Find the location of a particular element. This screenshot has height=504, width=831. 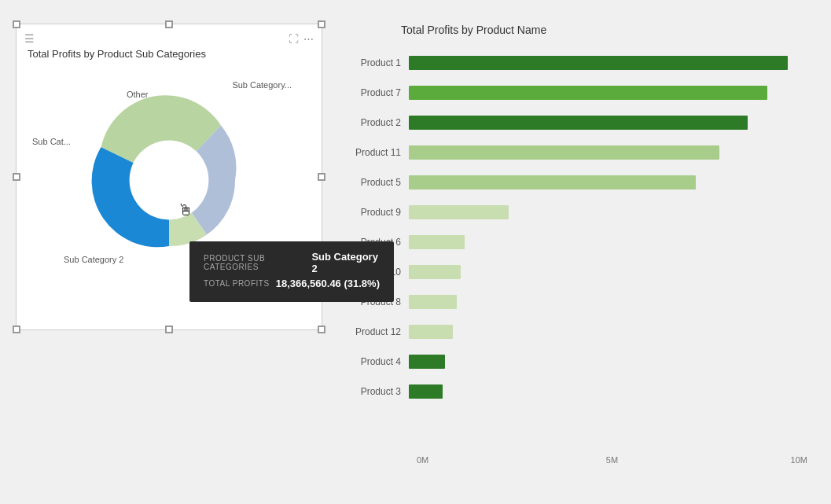

bar-row: Product 5 is located at coordinates (580, 182).